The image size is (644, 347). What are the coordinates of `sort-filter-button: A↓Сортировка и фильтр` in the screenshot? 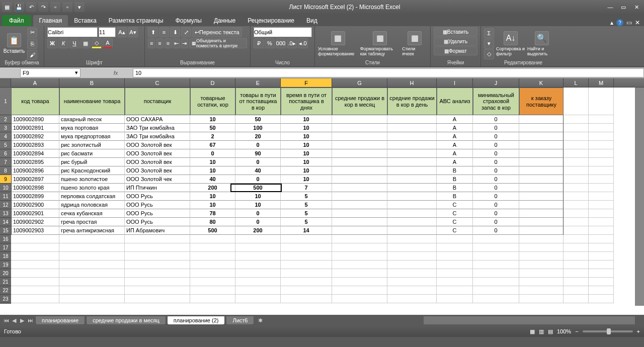 It's located at (511, 44).